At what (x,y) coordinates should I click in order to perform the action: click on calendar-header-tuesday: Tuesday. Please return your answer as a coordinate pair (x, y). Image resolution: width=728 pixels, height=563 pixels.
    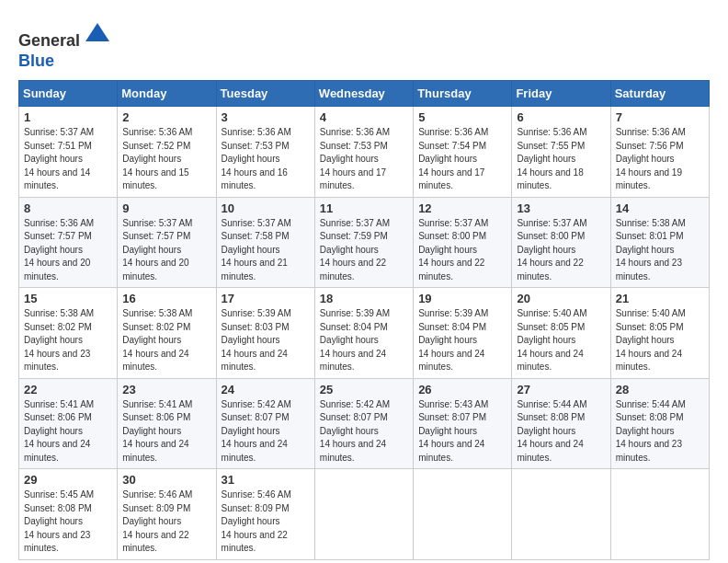
    Looking at the image, I should click on (265, 94).